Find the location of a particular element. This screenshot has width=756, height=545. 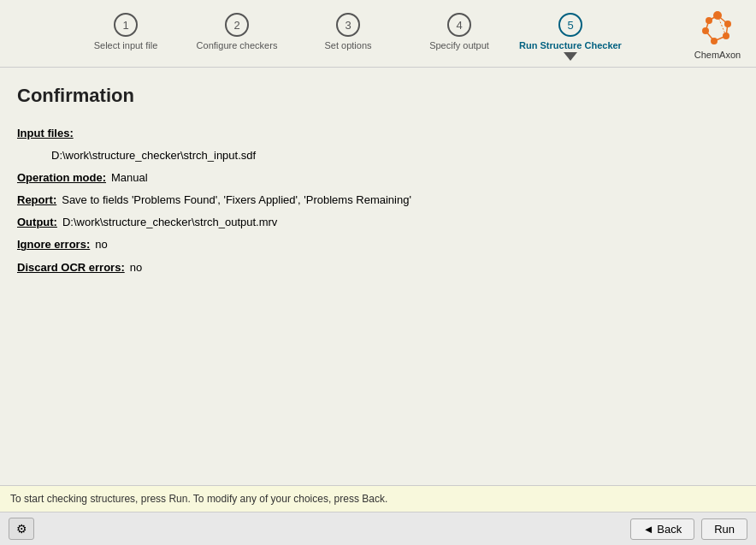

step-5-circle: 5 is located at coordinates (570, 25).